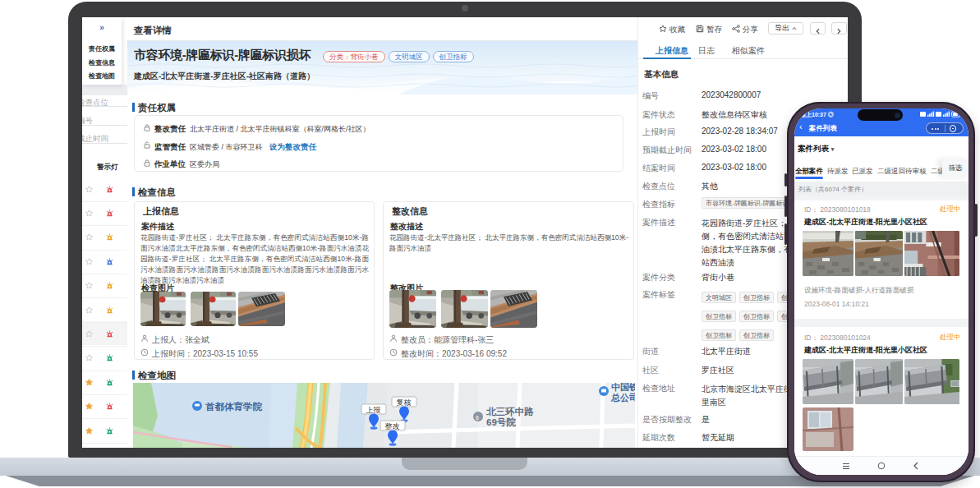 Image resolution: width=980 pixels, height=488 pixels. I want to click on svg-text: 首都体育学院, so click(233, 406).